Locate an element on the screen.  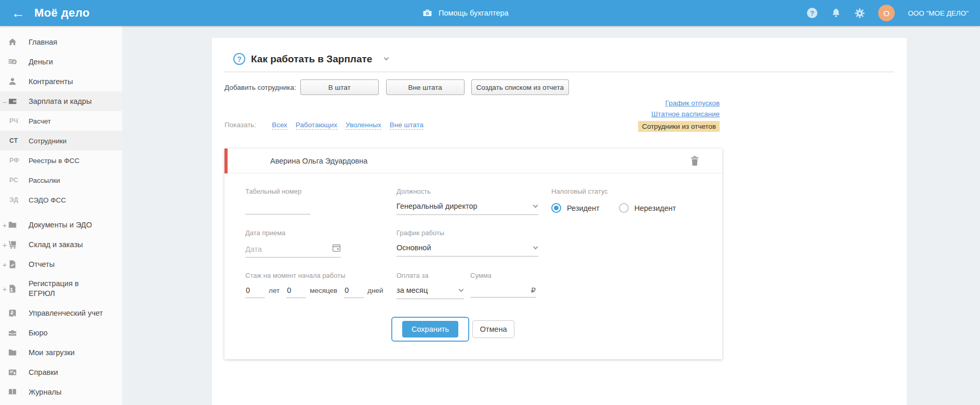
sidebar-item-main: Главная is located at coordinates (61, 42).